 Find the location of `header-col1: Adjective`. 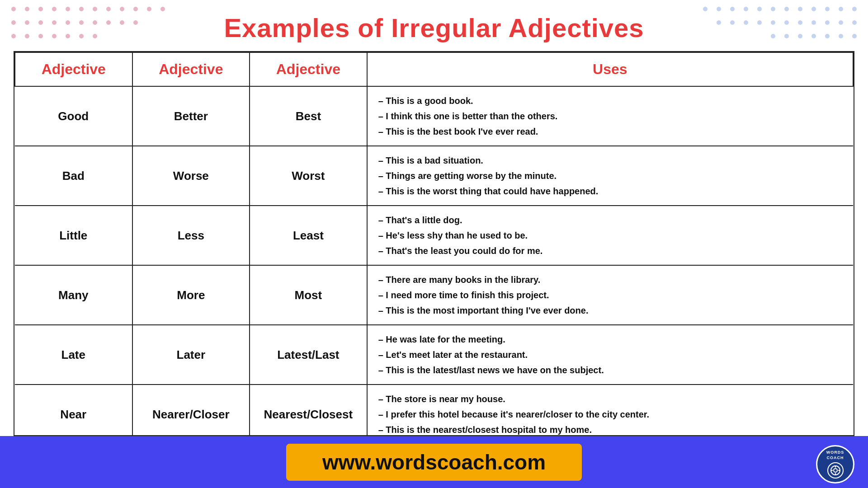

header-col1: Adjective is located at coordinates (74, 70).